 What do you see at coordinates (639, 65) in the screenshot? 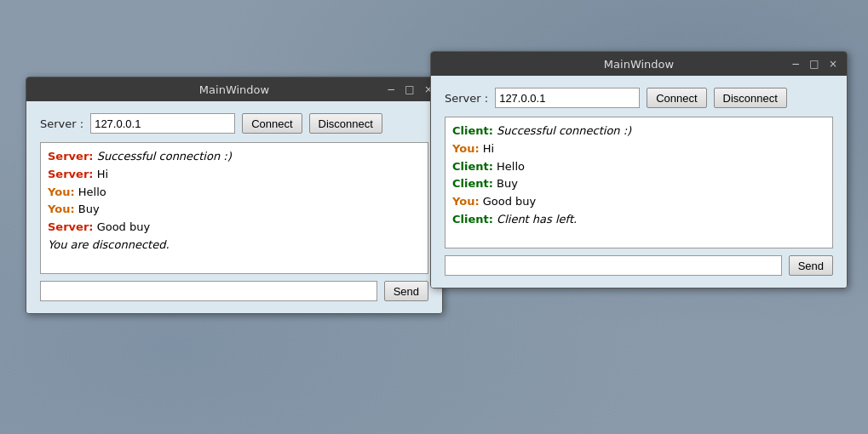
I see `window-2-title: MainWindow` at bounding box center [639, 65].